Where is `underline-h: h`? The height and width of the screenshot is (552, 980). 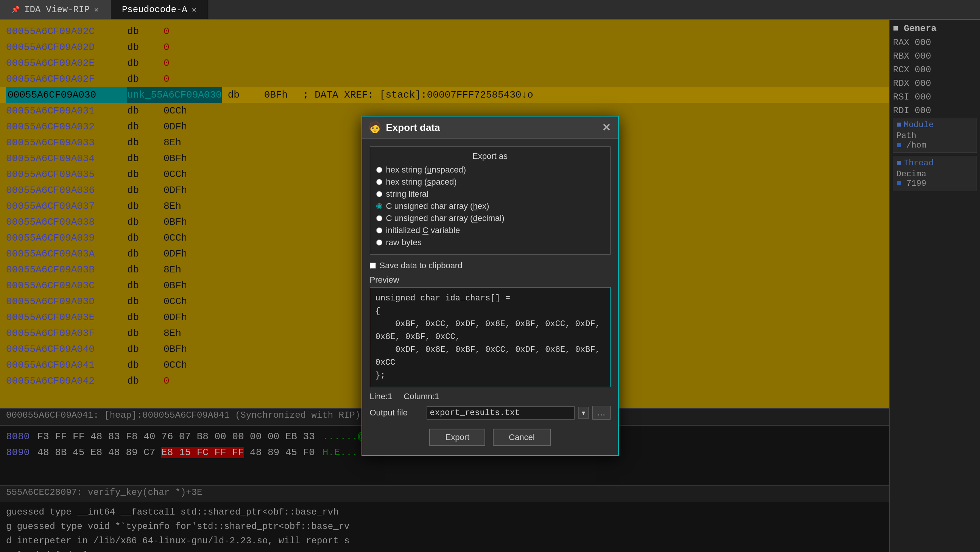 underline-h: h is located at coordinates (475, 206).